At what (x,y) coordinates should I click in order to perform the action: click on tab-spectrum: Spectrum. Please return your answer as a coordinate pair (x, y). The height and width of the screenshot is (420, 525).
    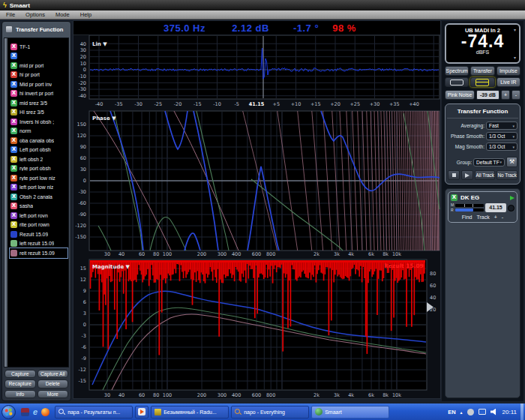
    Looking at the image, I should click on (457, 70).